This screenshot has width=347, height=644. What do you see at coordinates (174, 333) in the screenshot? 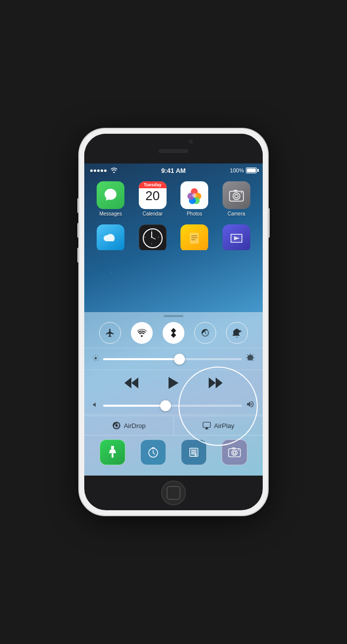
I see `bluetooth-toggle` at bounding box center [174, 333].